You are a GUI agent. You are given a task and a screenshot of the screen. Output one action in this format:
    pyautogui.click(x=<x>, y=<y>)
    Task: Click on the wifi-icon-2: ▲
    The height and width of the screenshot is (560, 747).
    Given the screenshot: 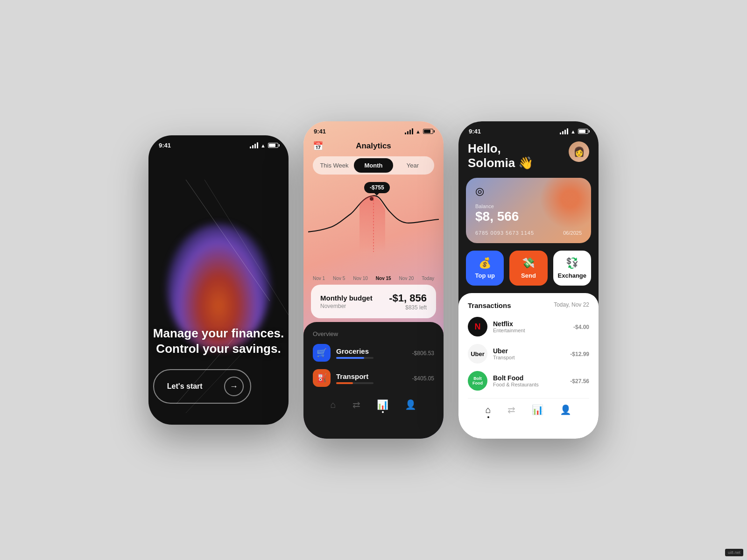 What is the action you would take?
    pyautogui.click(x=418, y=132)
    